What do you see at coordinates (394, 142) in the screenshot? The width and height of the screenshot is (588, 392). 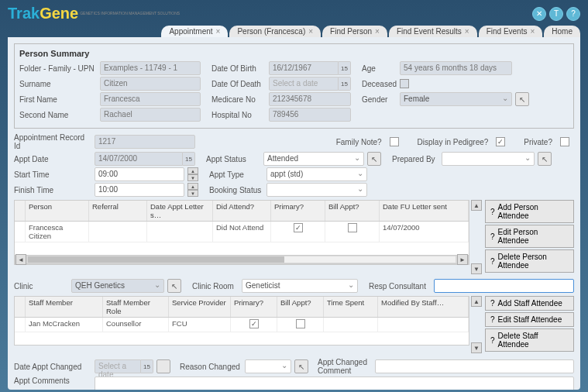 I see `family-note-checkbox` at bounding box center [394, 142].